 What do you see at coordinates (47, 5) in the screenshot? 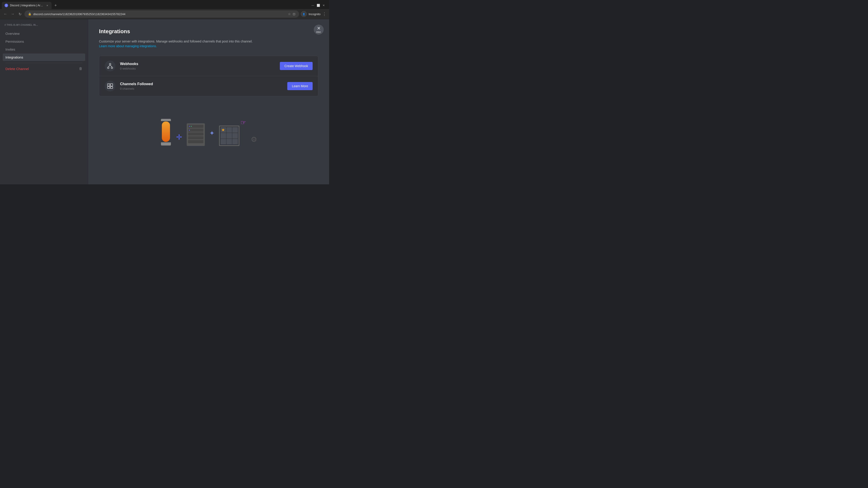
I see `tab-close-button: ✕` at bounding box center [47, 5].